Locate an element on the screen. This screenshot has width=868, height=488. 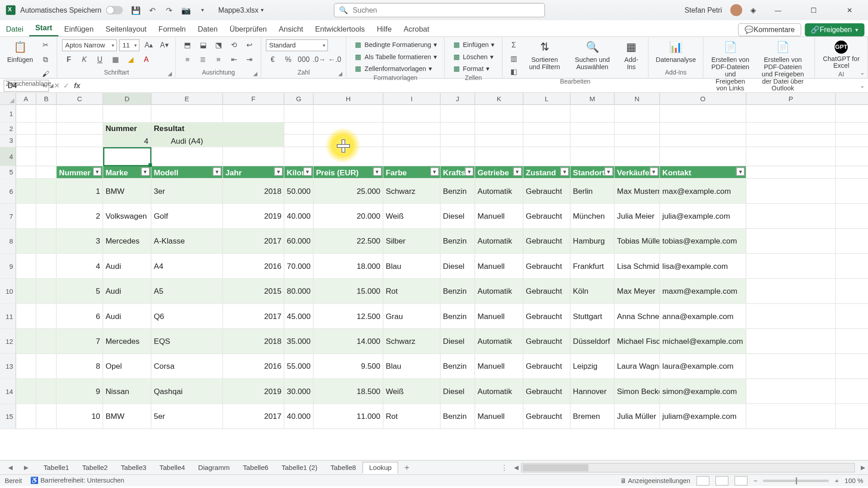
row-header: 15 is located at coordinates (8, 416).